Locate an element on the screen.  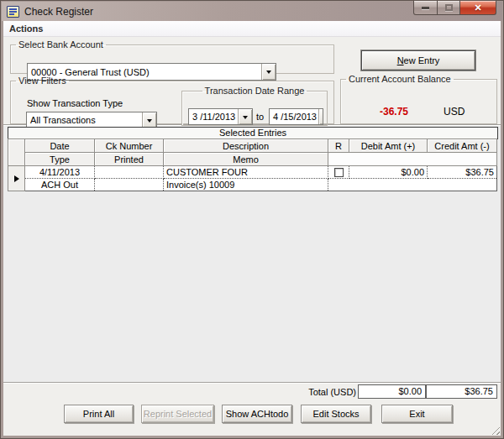
window-title: Check Register is located at coordinates (59, 12).